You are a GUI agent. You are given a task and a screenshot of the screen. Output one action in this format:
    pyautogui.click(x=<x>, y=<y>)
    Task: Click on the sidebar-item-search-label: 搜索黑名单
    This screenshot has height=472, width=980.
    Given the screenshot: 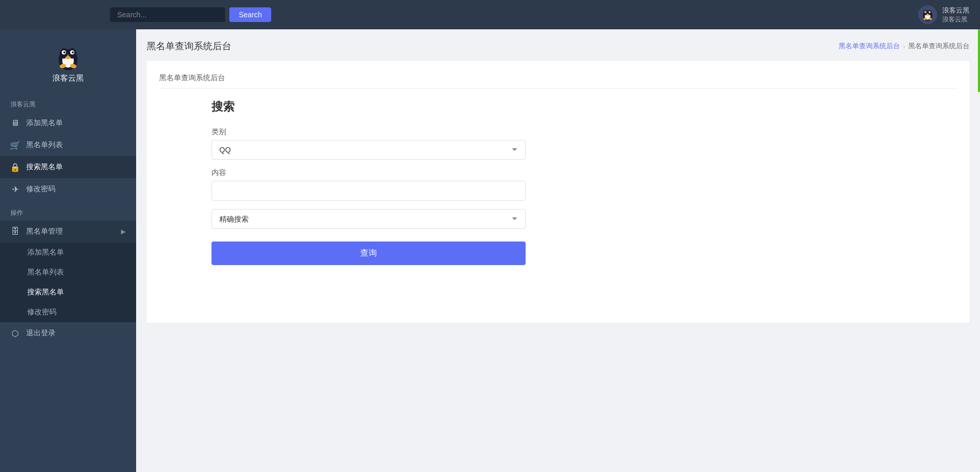 What is the action you would take?
    pyautogui.click(x=44, y=167)
    